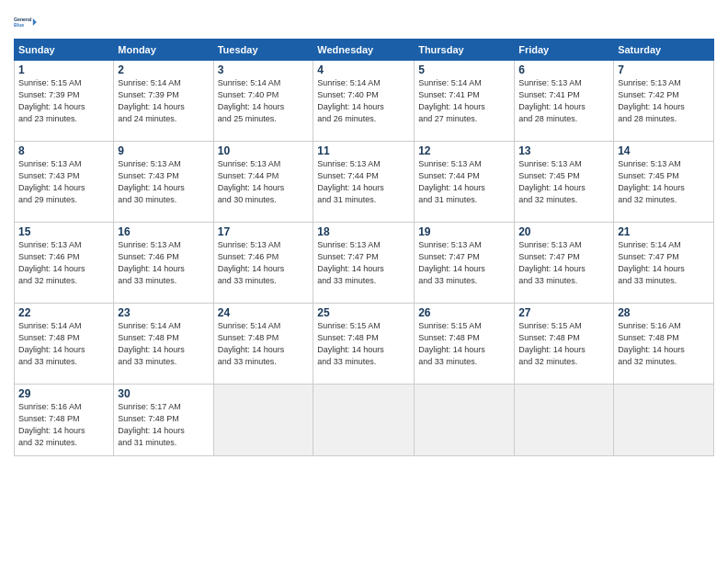 Image resolution: width=728 pixels, height=563 pixels. What do you see at coordinates (564, 70) in the screenshot?
I see `day-number: 6` at bounding box center [564, 70].